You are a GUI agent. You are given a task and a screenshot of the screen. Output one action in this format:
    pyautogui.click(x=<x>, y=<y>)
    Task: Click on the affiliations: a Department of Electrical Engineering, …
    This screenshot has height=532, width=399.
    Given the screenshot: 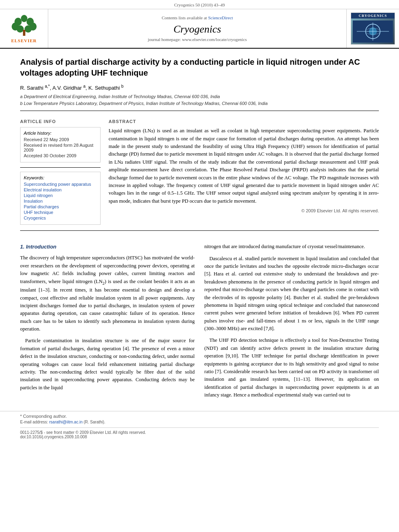 What is the action you would take?
    pyautogui.click(x=200, y=100)
    